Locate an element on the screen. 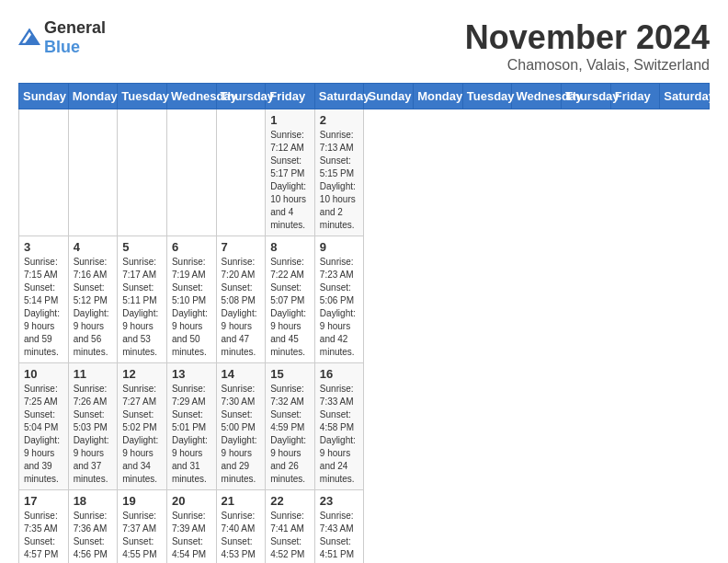  calendar-cell: 6Sunrise: 7:19 AM Sunset: 5:10 PM Daylig… is located at coordinates (191, 300).